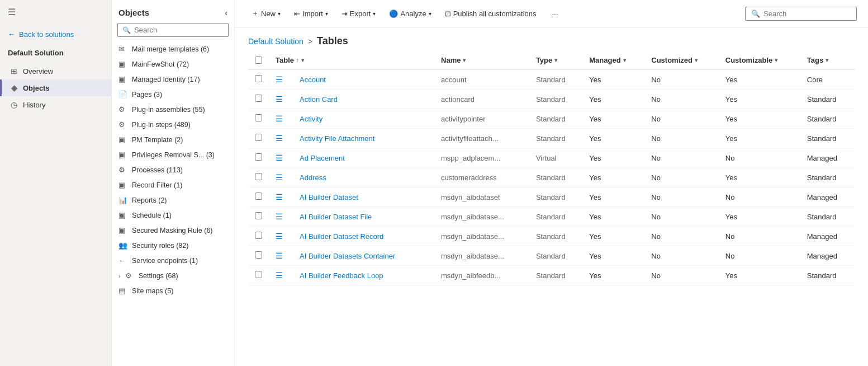  I want to click on obj-item-mail-merge: ✉ Mail merge templates (6) ···, so click(173, 49).